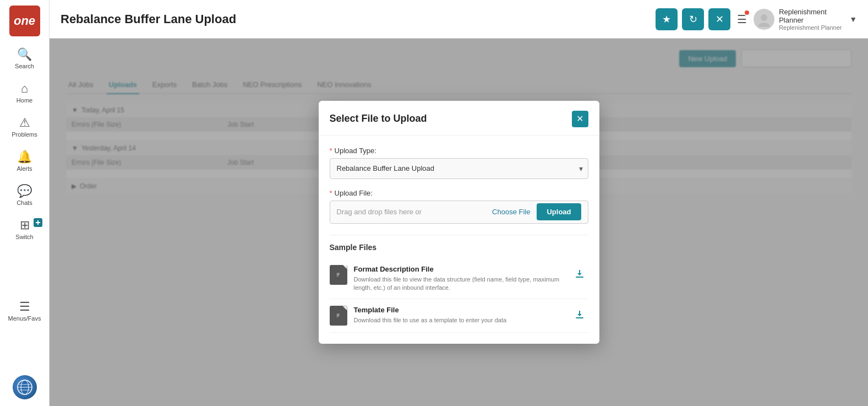 The height and width of the screenshot is (406, 868). I want to click on sidebar-item-label: Chats, so click(24, 203).